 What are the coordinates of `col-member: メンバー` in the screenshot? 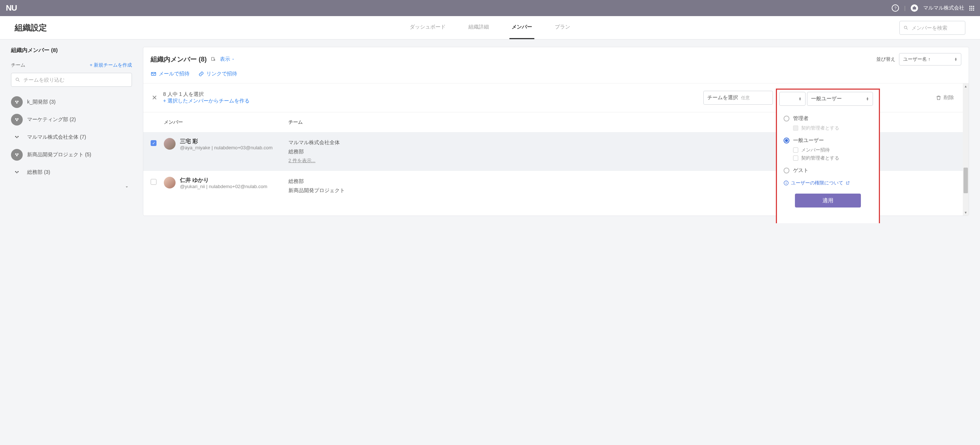 It's located at (226, 122).